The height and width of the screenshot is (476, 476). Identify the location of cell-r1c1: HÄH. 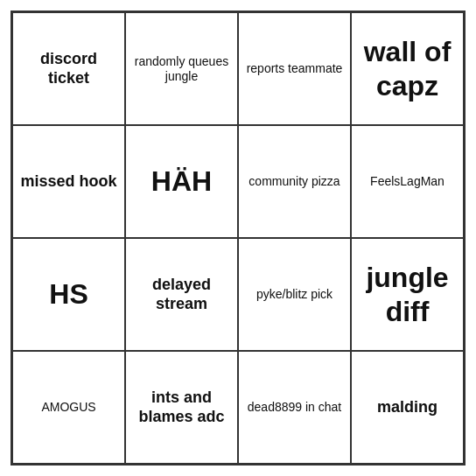
(182, 182).